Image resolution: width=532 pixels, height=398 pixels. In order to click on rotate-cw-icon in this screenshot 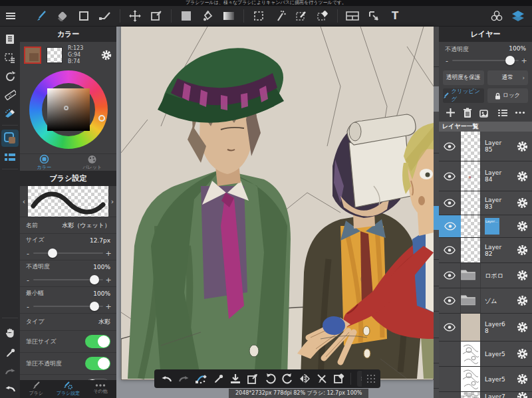, I will do `click(287, 379)`.